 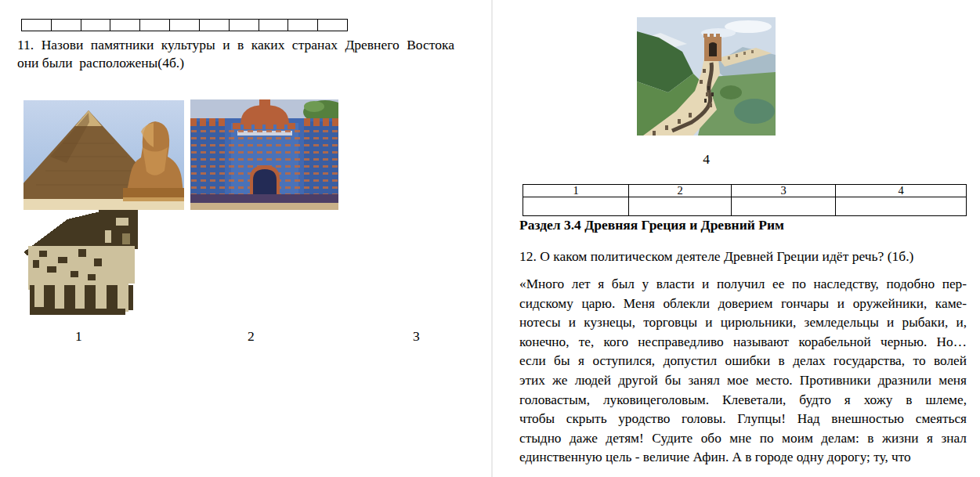 What do you see at coordinates (236, 63) in the screenshot?
I see `question-11-line-2: они были расположены(4б.)` at bounding box center [236, 63].